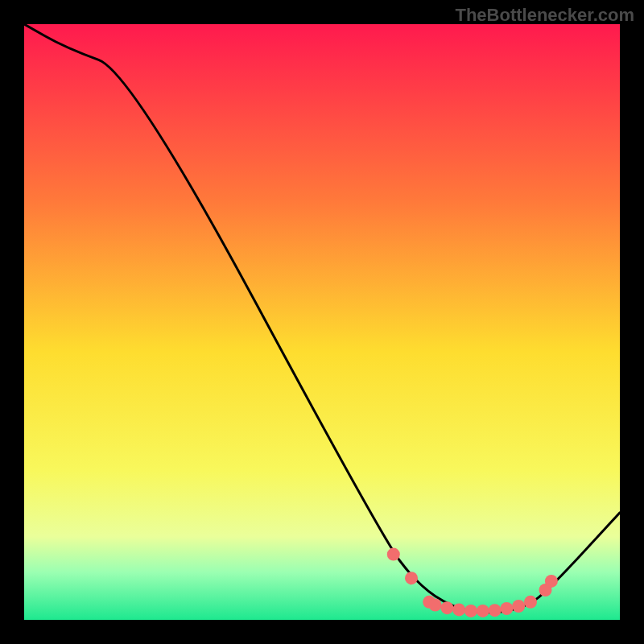 The width and height of the screenshot is (644, 644). Describe the element at coordinates (544, 15) in the screenshot. I see `watermark-text: TheBottlenecker.com` at that location.